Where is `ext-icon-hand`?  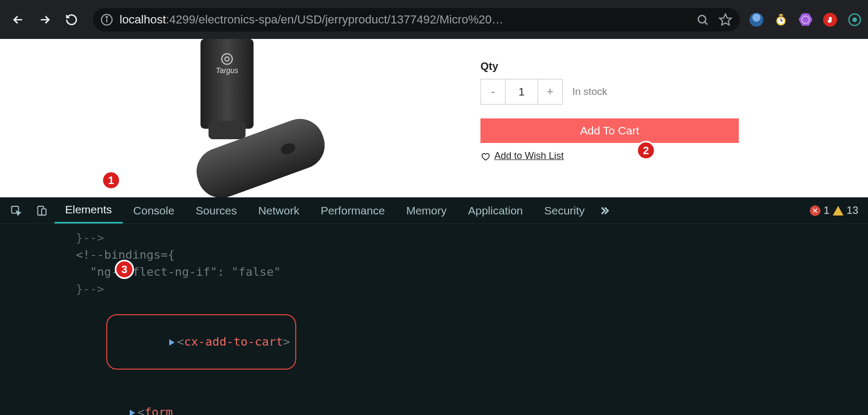 ext-icon-hand is located at coordinates (830, 20).